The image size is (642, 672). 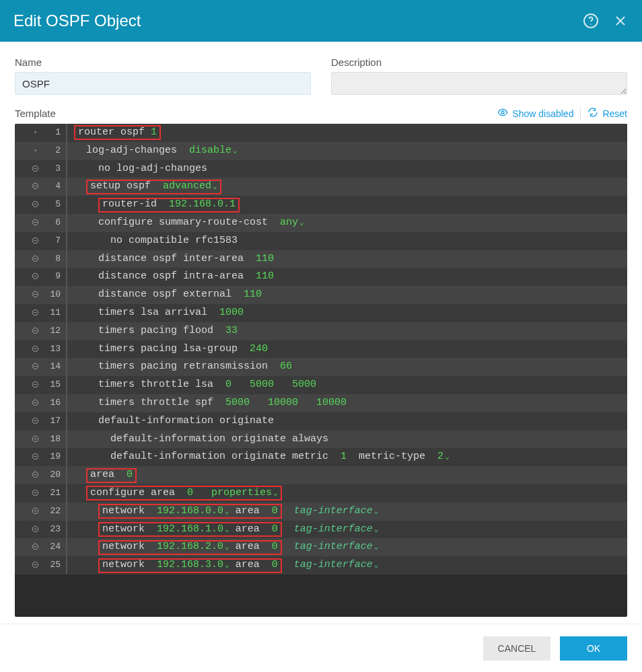 I want to click on code-content: distance ospf inter-area 110, so click(x=351, y=260).